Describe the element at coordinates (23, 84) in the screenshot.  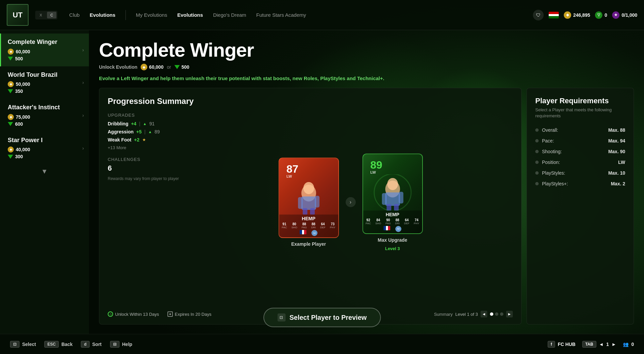
I see `gold-amount-2: 50,000` at that location.